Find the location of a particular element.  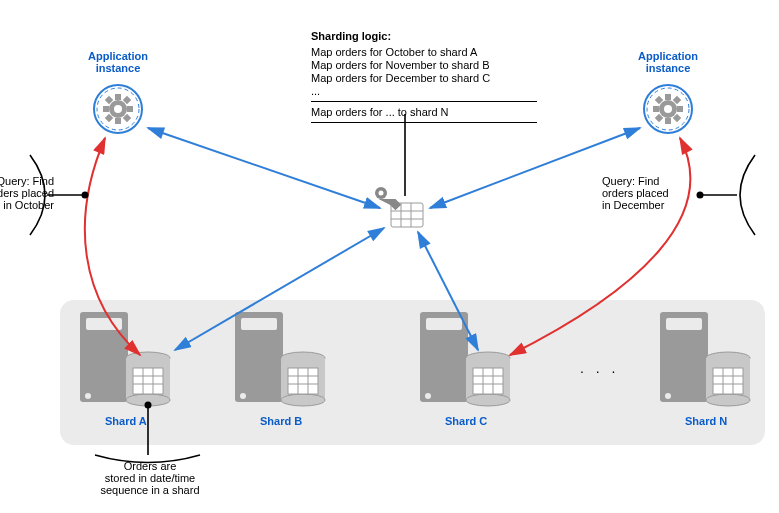

logic-last: Map orders for ... to shard N is located at coordinates (424, 112).